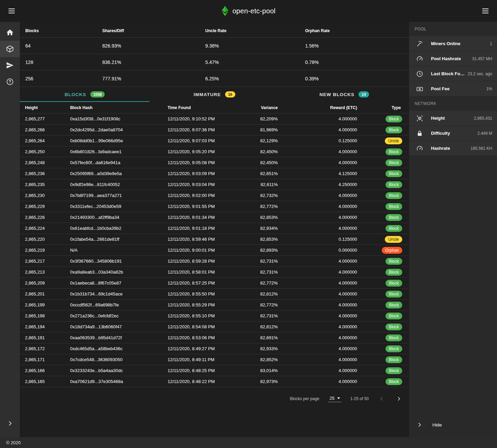 The height and width of the screenshot is (448, 497). I want to click on gauge-icon, so click(420, 59).